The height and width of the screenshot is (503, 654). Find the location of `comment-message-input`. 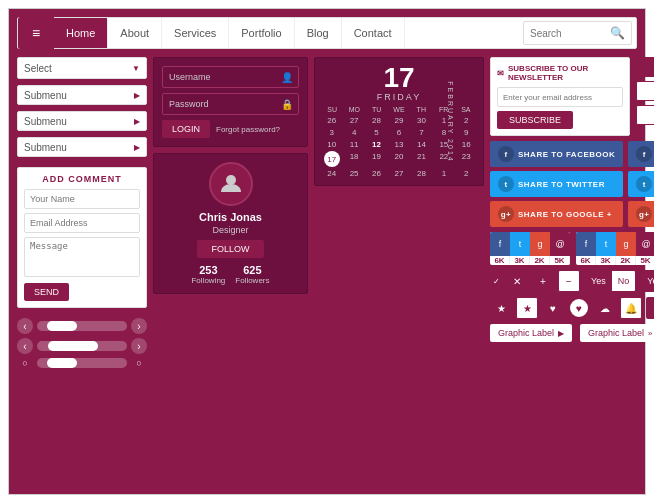

comment-message-input is located at coordinates (82, 257).